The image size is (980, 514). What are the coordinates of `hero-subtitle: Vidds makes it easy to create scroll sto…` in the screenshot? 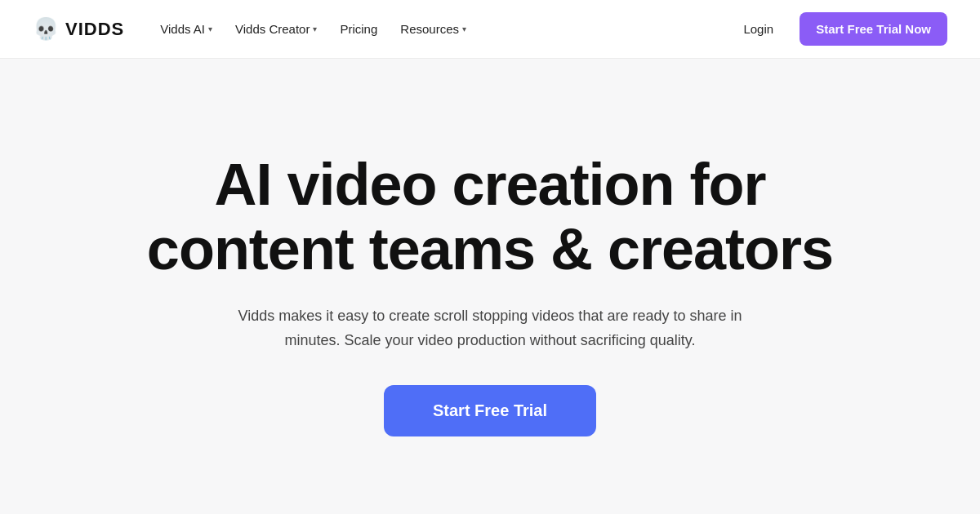 It's located at (490, 328).